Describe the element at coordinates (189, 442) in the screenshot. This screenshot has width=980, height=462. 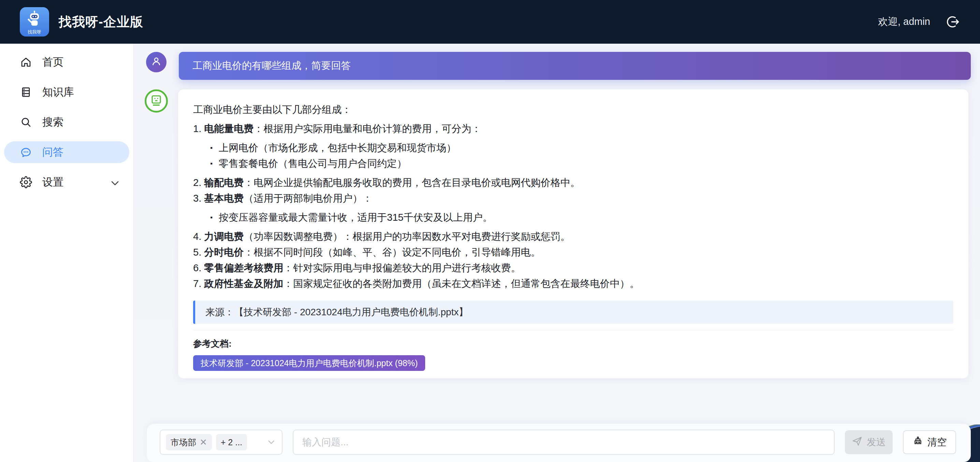
I see `scope-tag-市场部: 市场部✕` at that location.